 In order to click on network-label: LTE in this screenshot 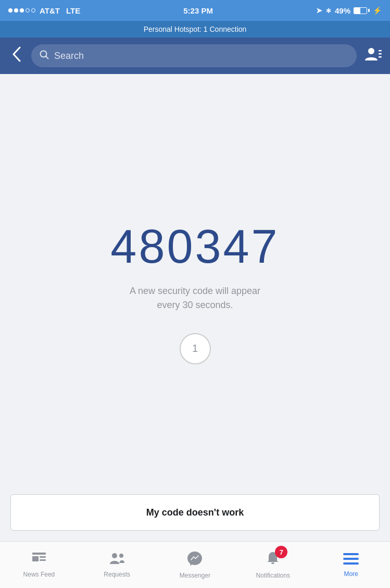, I will do `click(73, 10)`.